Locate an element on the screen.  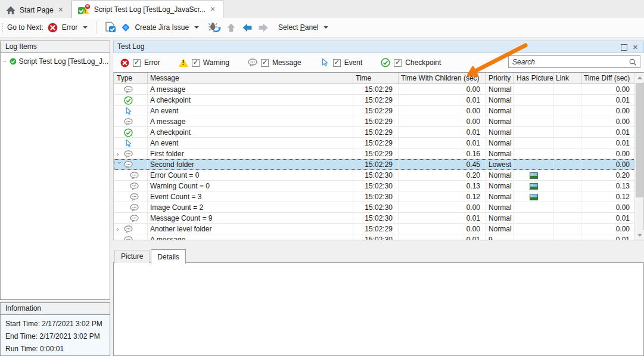
table-row: A message 15:02:30 0.01 9 0.01 is located at coordinates (374, 237).